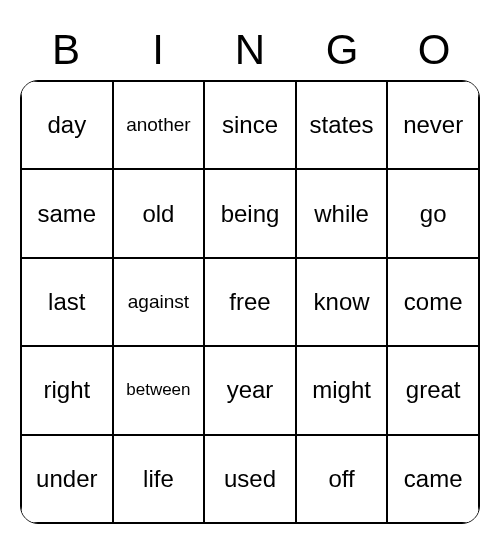  Describe the element at coordinates (159, 479) in the screenshot. I see `bingo-cell: life` at that location.